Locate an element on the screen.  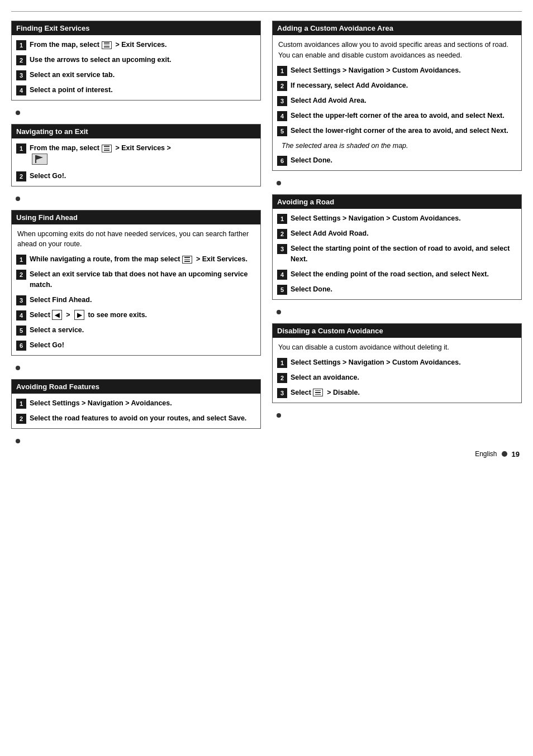
section-body-finding-exit: 1 From the map, select > Exit Services. is located at coordinates (136, 68).